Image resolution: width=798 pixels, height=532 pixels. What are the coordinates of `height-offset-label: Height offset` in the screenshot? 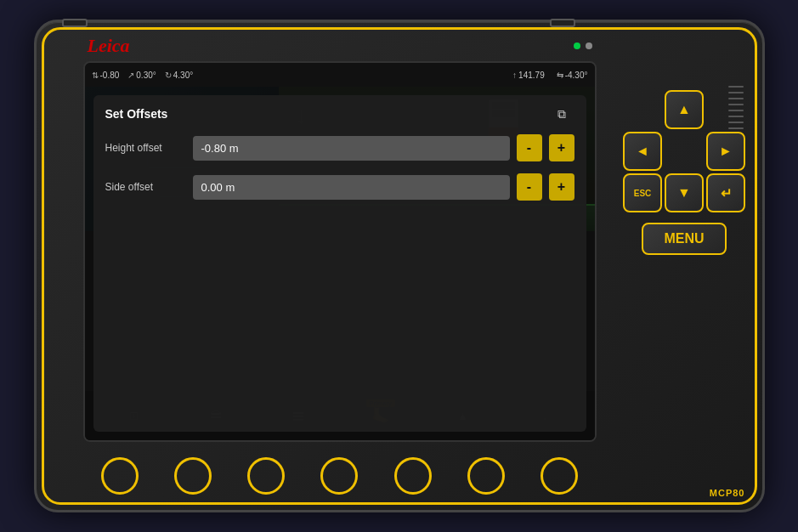 It's located at (146, 148).